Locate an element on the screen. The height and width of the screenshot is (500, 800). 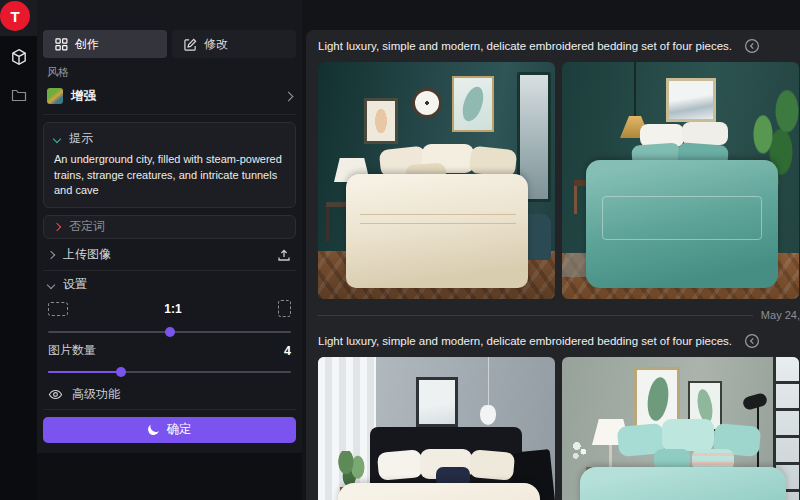
pendant-lamp is located at coordinates (488, 415).